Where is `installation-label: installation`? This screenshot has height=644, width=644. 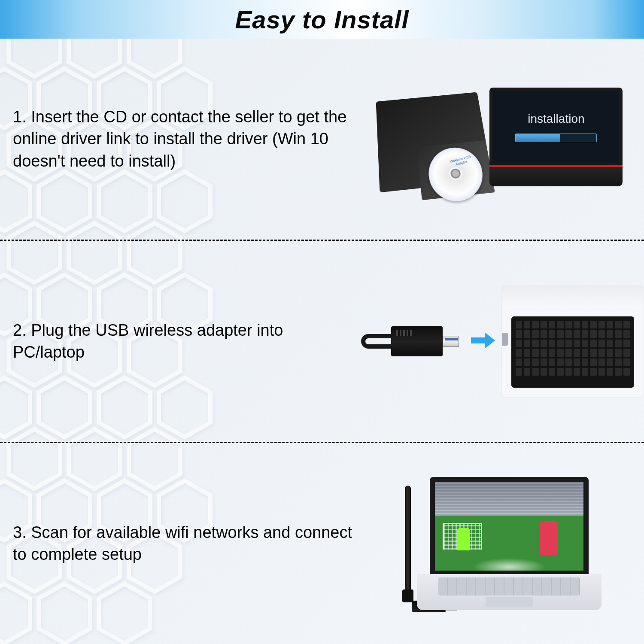
installation-label: installation is located at coordinates (556, 119).